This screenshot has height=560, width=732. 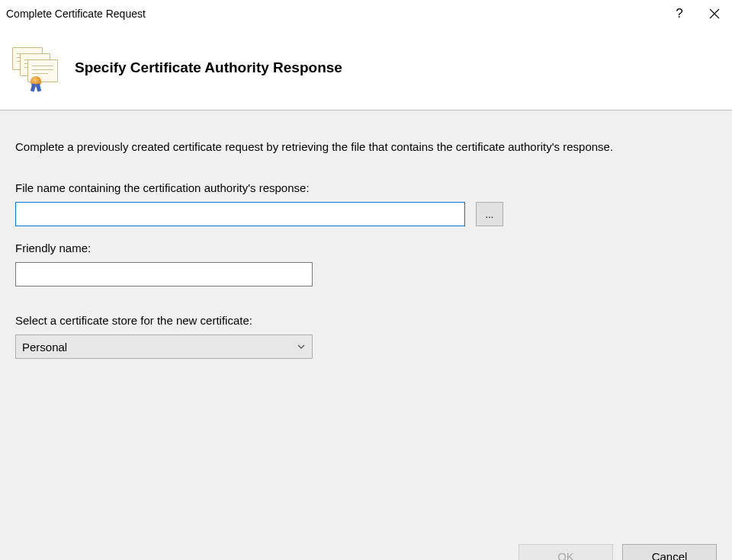 I want to click on description-text: Complete a previously created certificat…, so click(x=358, y=146).